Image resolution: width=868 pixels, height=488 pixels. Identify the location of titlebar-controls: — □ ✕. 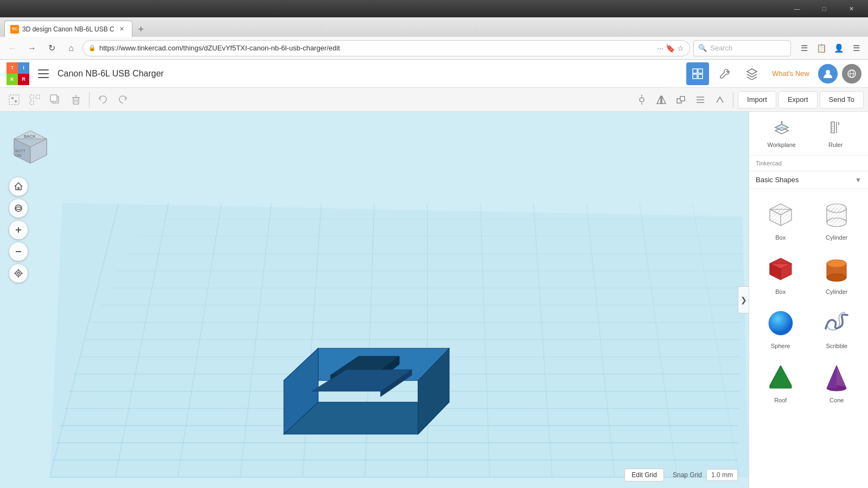
(824, 9).